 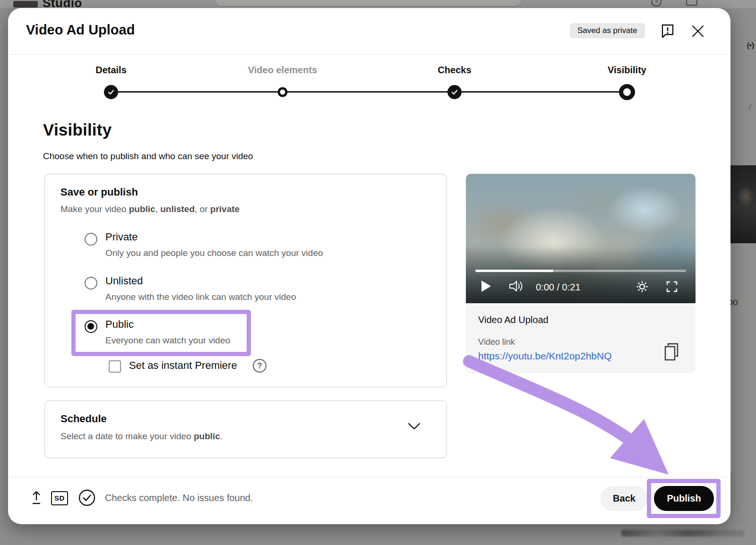 What do you see at coordinates (124, 281) in the screenshot?
I see `radio-unlisted-label: Unlisted` at bounding box center [124, 281].